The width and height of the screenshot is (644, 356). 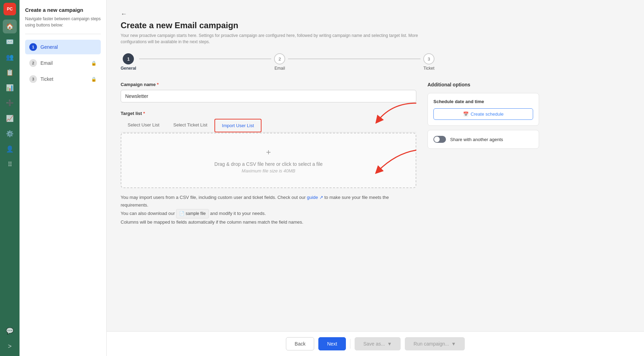 What do you see at coordinates (483, 109) in the screenshot?
I see `schedule-card: Schedule date and time 📅 Create schedule` at bounding box center [483, 109].